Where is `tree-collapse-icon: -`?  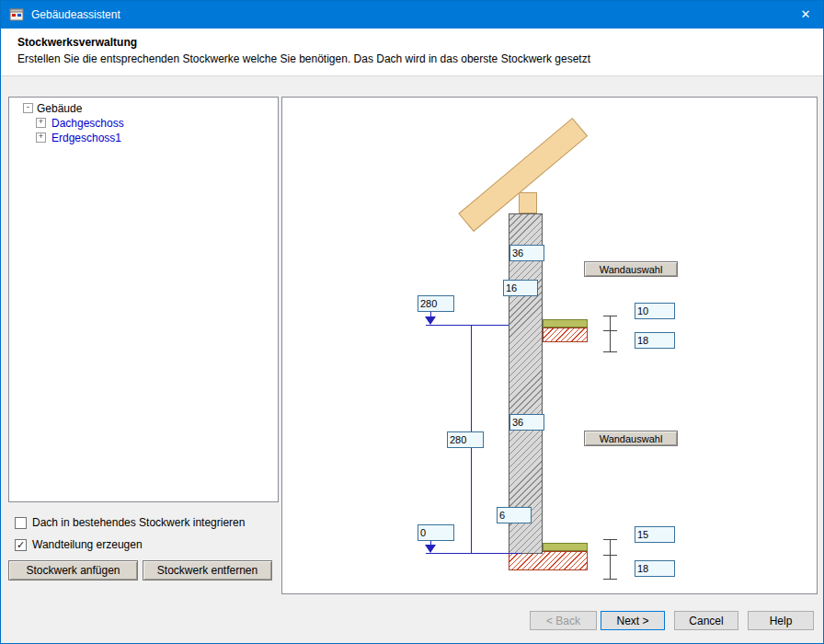
tree-collapse-icon: - is located at coordinates (28, 109).